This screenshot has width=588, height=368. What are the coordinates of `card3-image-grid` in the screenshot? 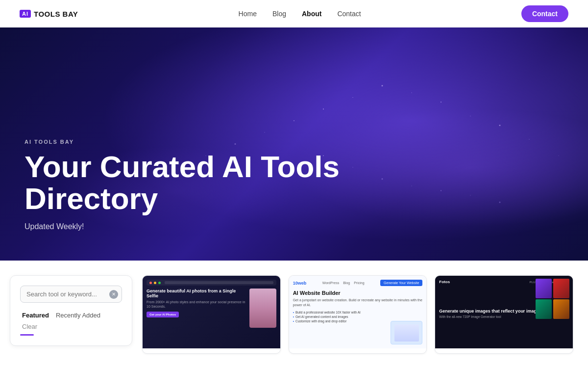 It's located at (553, 299).